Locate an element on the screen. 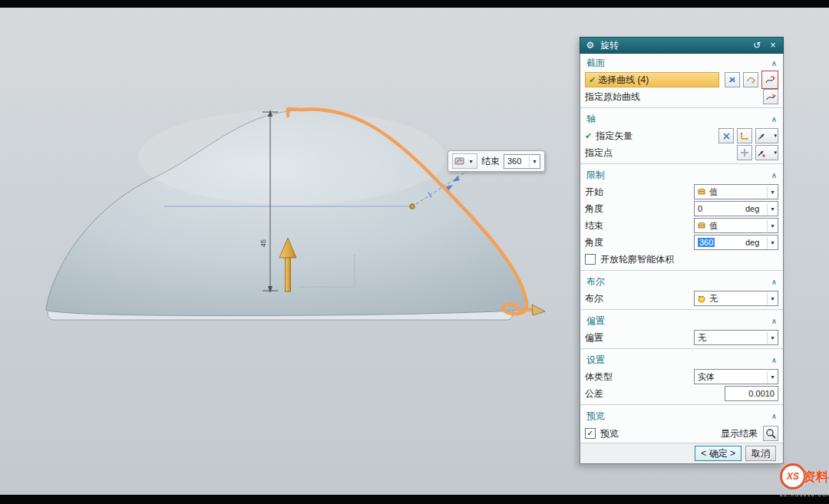  magnifier-icon is located at coordinates (771, 433).